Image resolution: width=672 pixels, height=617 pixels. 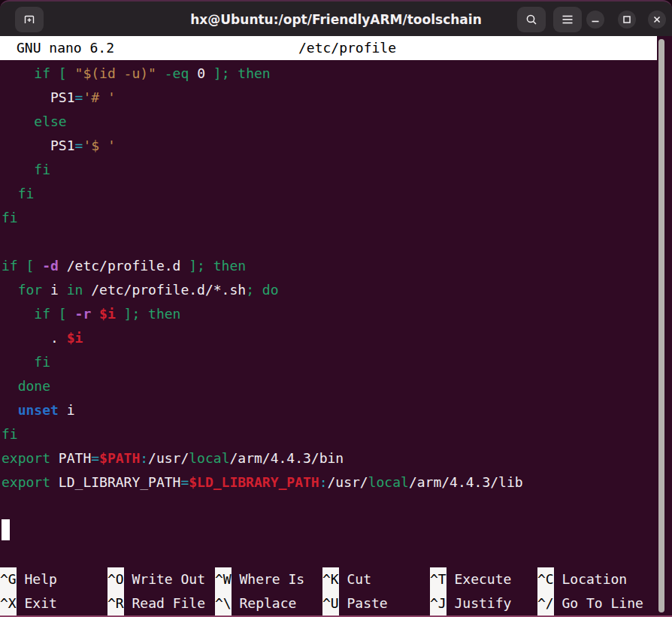 I want to click on code-line: if [ "$(id -u)" -eq 0 ]; then, so click(x=336, y=74).